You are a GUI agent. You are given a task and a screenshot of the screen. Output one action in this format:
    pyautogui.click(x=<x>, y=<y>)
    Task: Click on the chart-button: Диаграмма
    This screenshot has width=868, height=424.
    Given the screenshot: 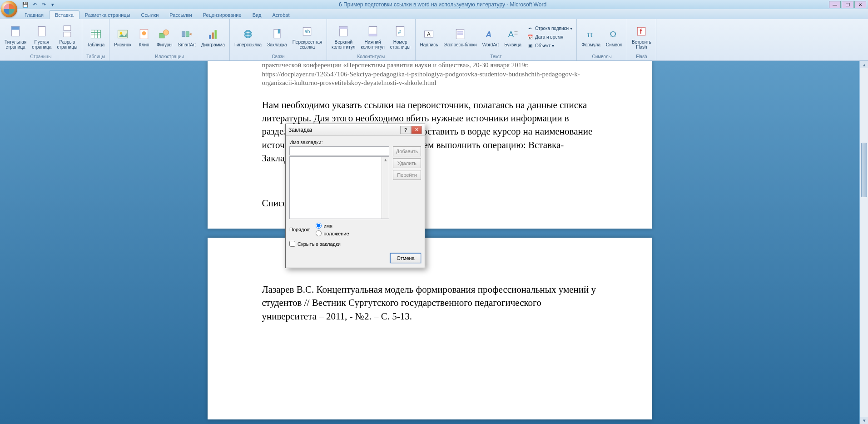 What is the action you would take?
    pyautogui.click(x=213, y=37)
    